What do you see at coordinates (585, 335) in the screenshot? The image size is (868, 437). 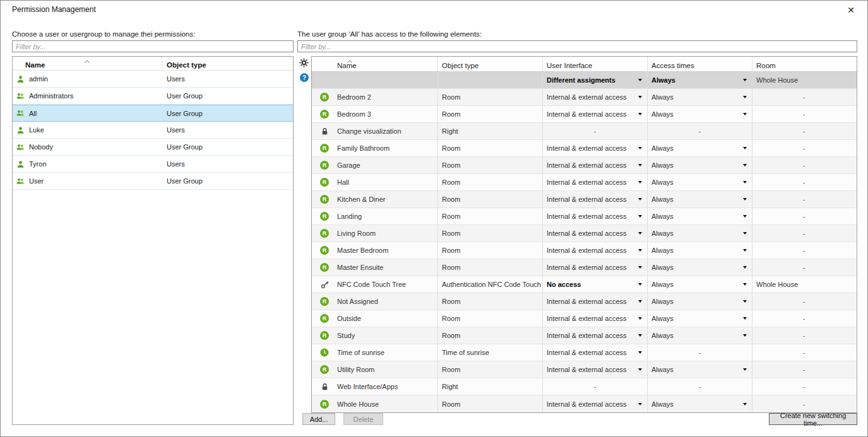 I see `element-row: RStudyRoomInternal & external accessAlwa…` at bounding box center [585, 335].